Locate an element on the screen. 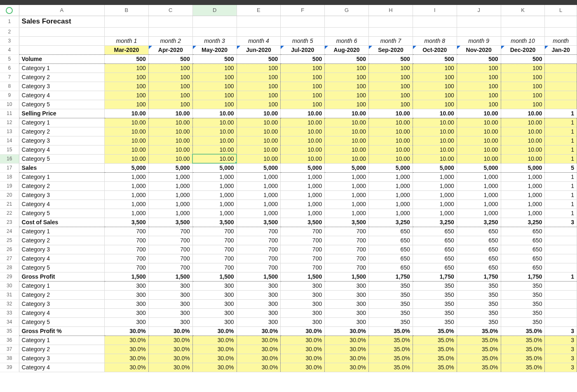  row-header: 18 is located at coordinates (9, 177).